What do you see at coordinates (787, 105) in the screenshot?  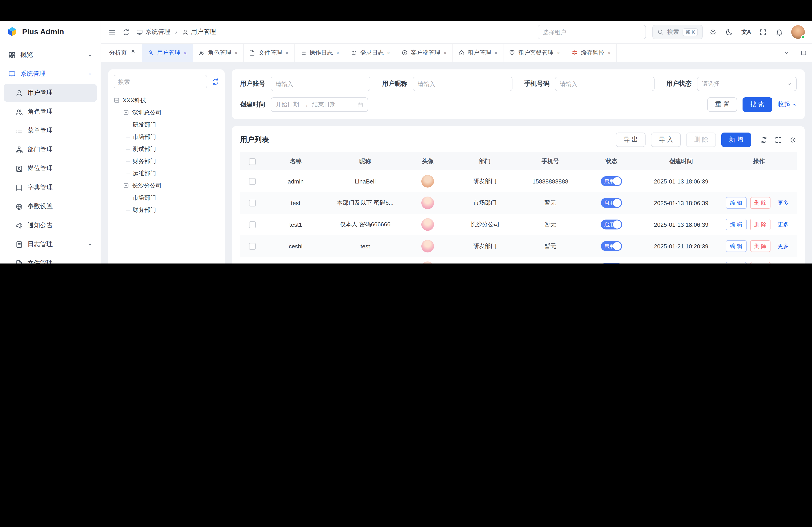 I see `collapse-filters-link: 收起` at bounding box center [787, 105].